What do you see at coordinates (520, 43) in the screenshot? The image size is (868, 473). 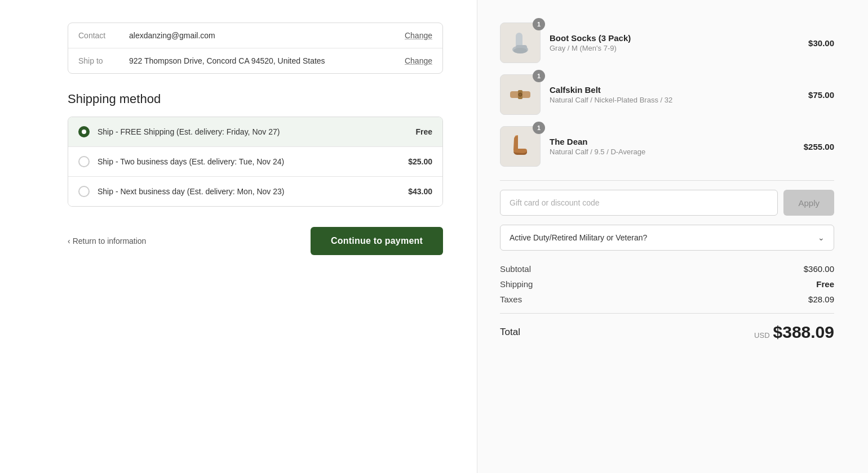 I see `boot-socks-image-wrap: 1` at bounding box center [520, 43].